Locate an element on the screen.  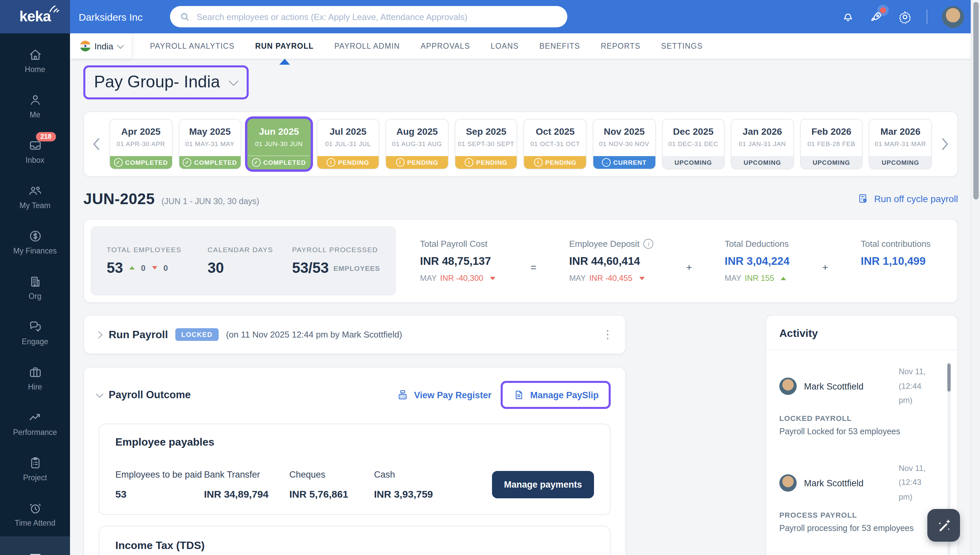
tab-approvals: APPROVALS is located at coordinates (445, 46).